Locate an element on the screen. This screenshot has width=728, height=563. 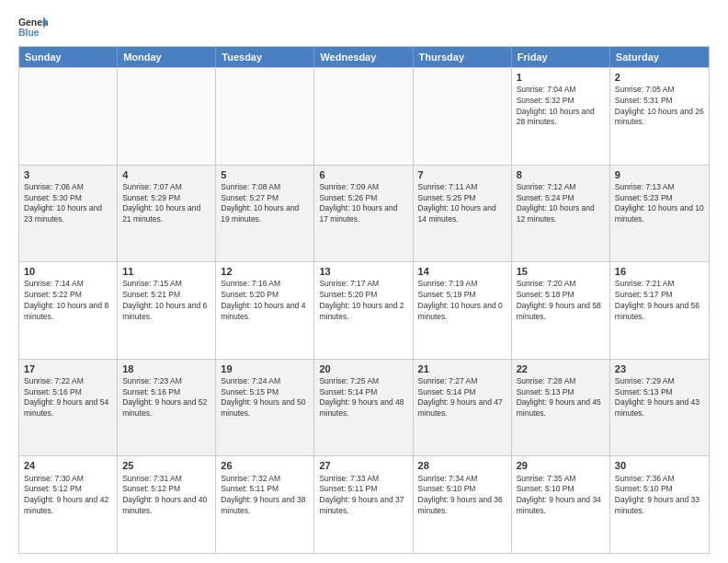
day-info: Sunrise: 7:05 AM Sunset: 5:31 PM Dayligh… is located at coordinates (660, 105).